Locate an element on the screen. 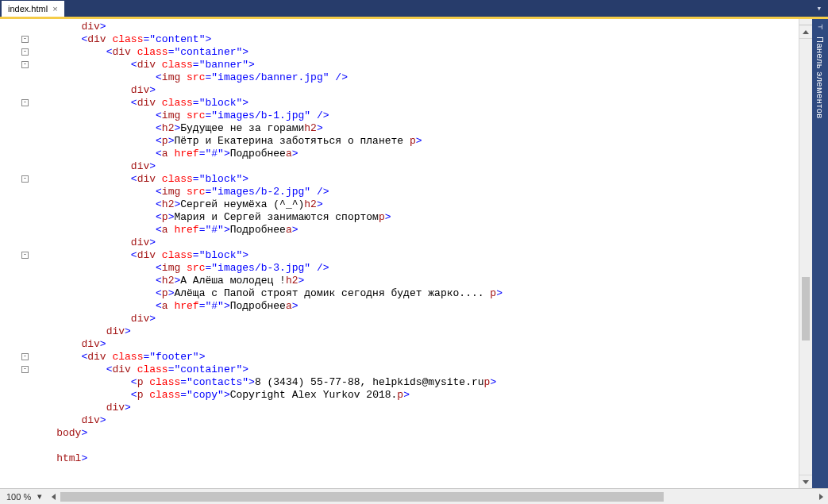  close-icon: × is located at coordinates (55, 10).